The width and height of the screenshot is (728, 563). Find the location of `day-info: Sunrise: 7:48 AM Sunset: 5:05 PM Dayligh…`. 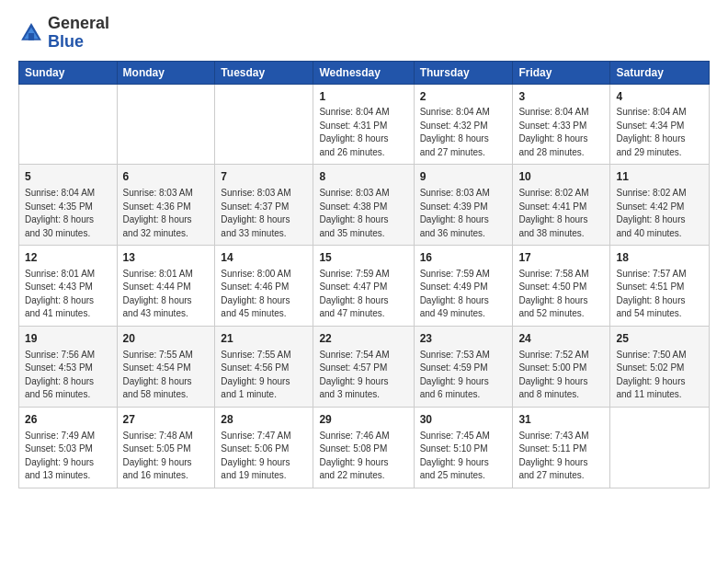

day-info: Sunrise: 7:48 AM Sunset: 5:05 PM Dayligh… is located at coordinates (166, 456).